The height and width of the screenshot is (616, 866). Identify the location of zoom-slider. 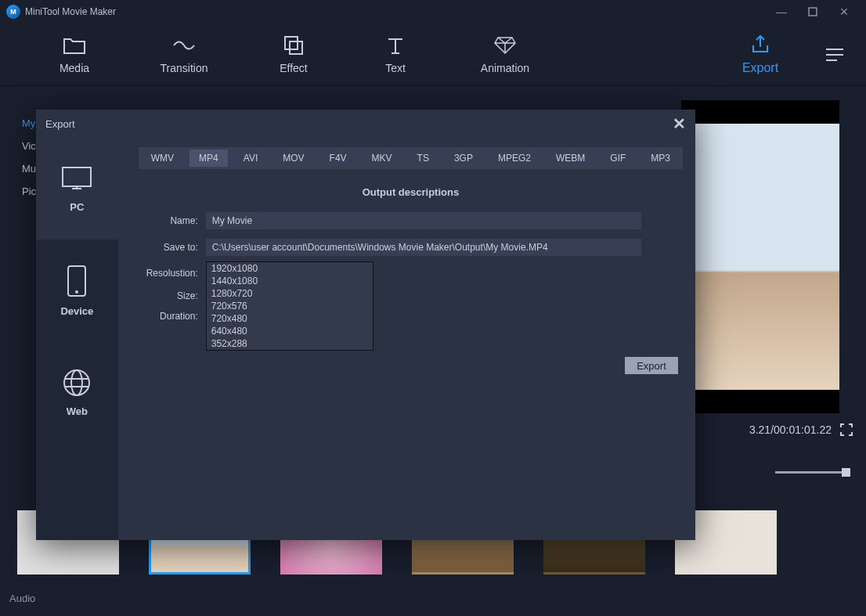
(813, 473).